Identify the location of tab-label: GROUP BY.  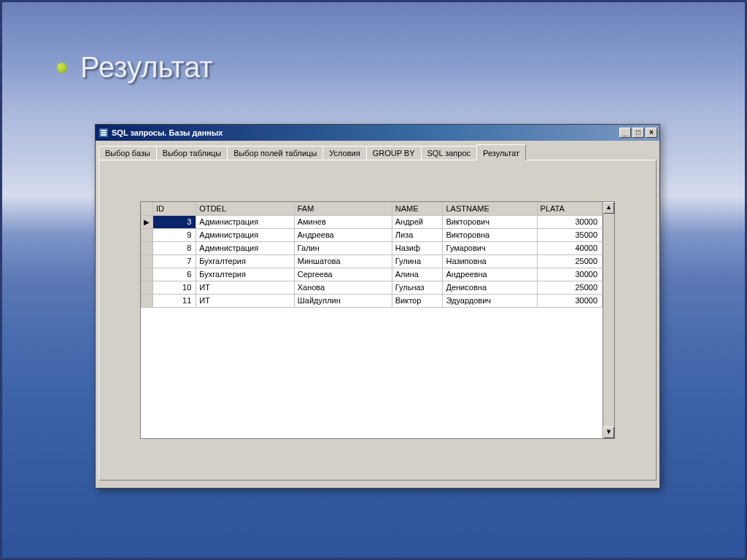
(394, 153).